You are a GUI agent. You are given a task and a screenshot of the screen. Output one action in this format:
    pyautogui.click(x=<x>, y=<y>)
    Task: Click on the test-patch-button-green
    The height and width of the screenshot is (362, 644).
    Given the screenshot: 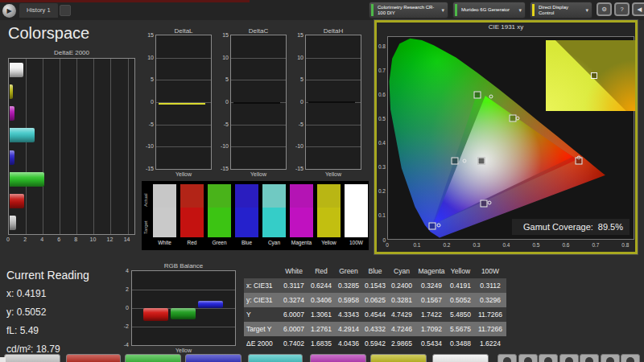 What is the action you would take?
    pyautogui.click(x=153, y=358)
    